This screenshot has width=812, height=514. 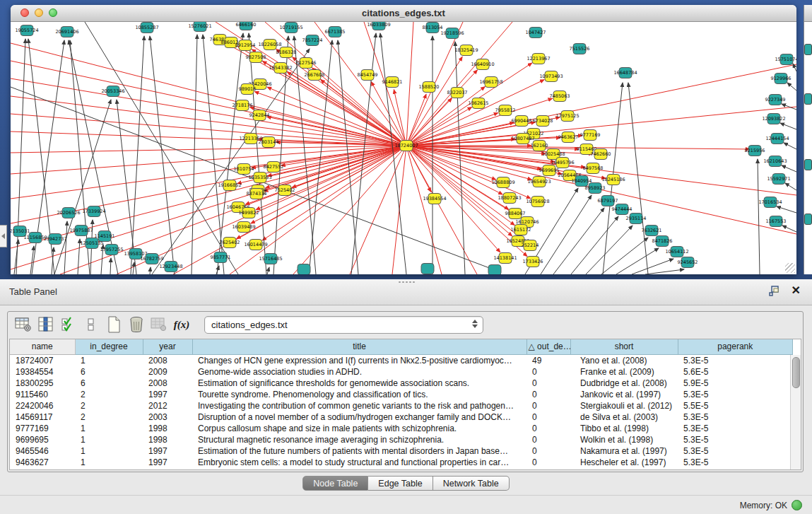 I want to click on table-row: 1456911722003Disruption of a novel membe…, so click(x=401, y=417).